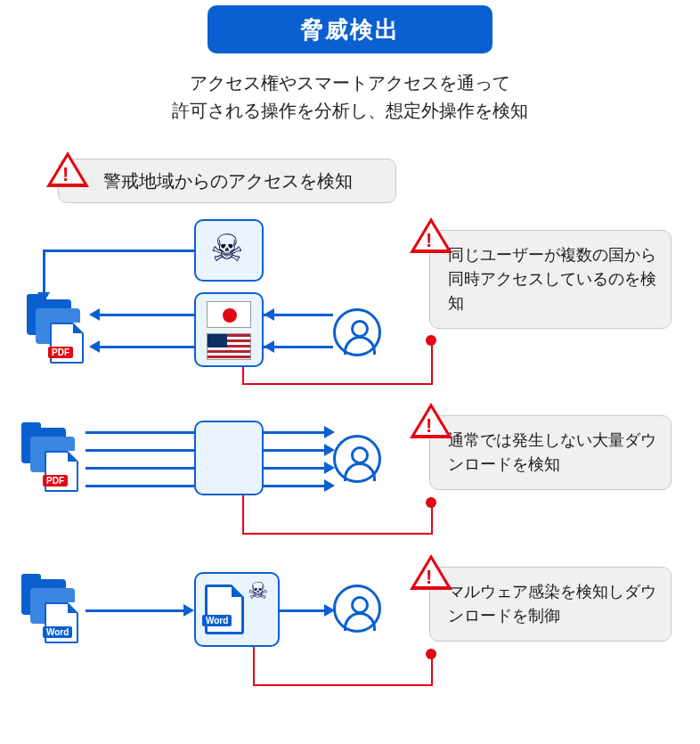  Describe the element at coordinates (350, 30) in the screenshot. I see `title-text: 脅威検出` at that location.